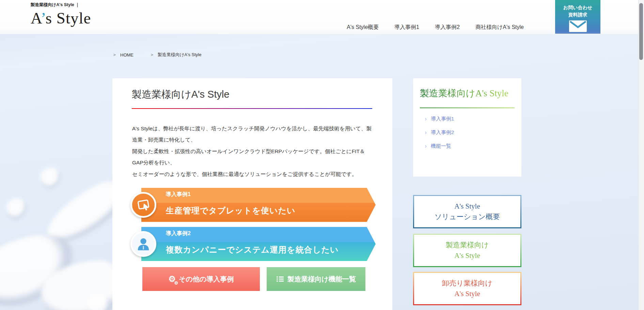 Image resolution: width=644 pixels, height=310 pixels. What do you see at coordinates (316, 279) in the screenshot?
I see `manufacturing-feature-list-button: 製造業様向け機能一覧` at bounding box center [316, 279].